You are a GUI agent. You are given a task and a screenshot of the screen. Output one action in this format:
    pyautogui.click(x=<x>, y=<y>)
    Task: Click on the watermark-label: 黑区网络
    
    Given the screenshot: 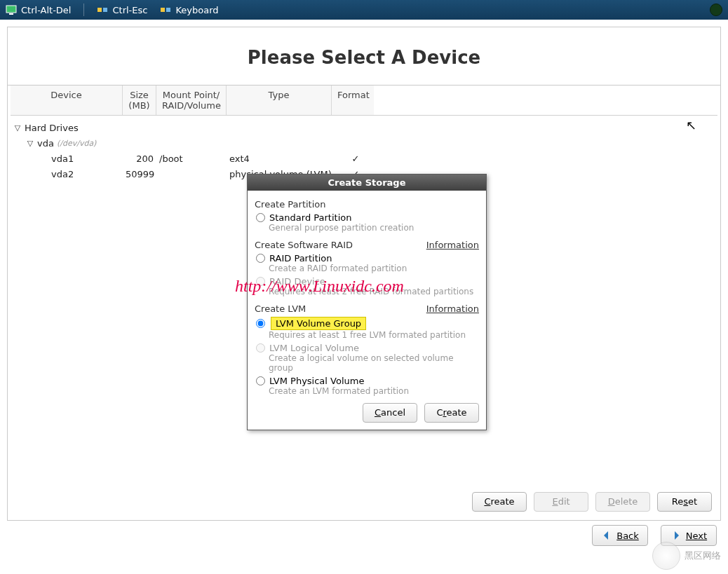 What is the action you would take?
    pyautogui.click(x=703, y=556)
    